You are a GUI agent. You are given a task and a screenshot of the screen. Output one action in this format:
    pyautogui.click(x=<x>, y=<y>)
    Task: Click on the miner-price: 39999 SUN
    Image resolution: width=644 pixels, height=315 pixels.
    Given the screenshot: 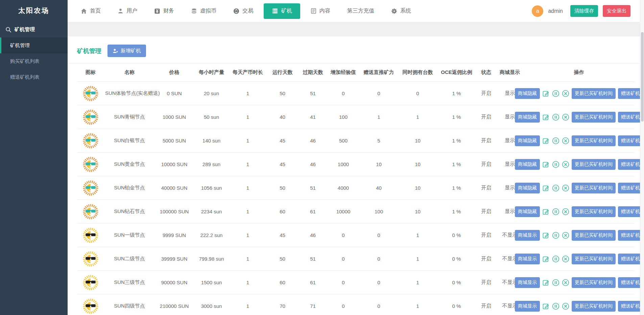 What is the action you would take?
    pyautogui.click(x=174, y=259)
    